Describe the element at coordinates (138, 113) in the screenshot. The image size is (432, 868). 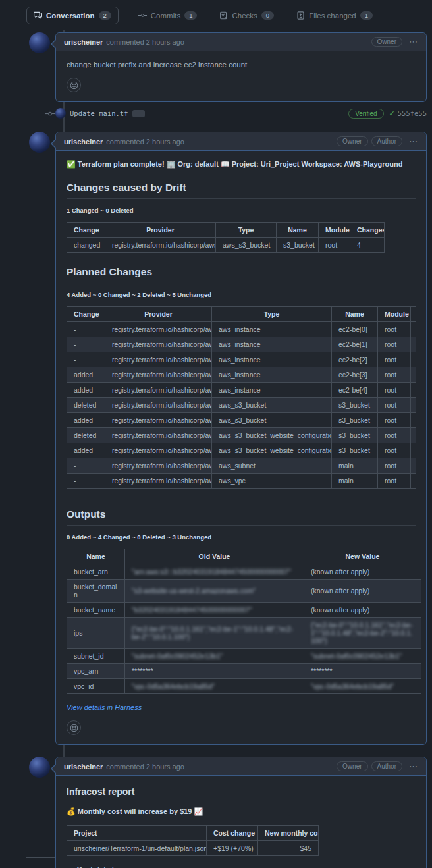
I see `commit-expander-button: …` at that location.